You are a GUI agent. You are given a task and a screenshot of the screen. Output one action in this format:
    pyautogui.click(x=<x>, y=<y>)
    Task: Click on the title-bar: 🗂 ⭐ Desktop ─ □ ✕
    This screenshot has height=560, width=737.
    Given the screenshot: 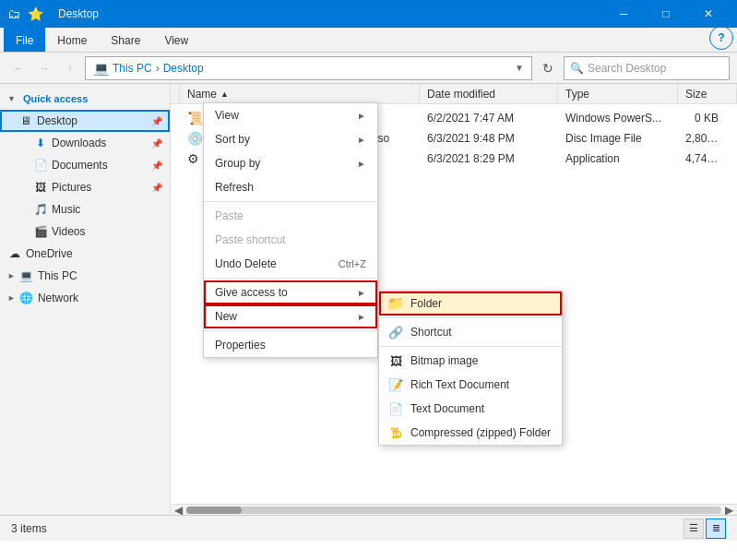 What is the action you would take?
    pyautogui.click(x=369, y=14)
    